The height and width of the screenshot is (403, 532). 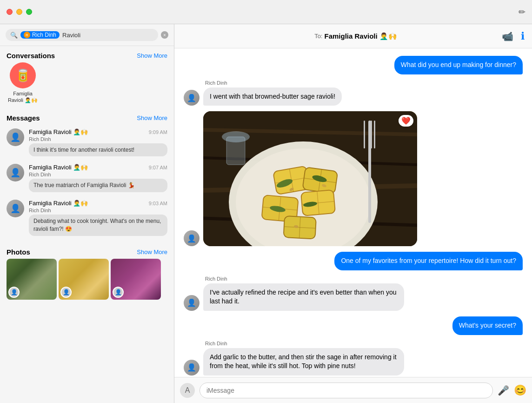 What do you see at coordinates (15, 137) in the screenshot?
I see `avatar-inner-1: 👤` at bounding box center [15, 137].